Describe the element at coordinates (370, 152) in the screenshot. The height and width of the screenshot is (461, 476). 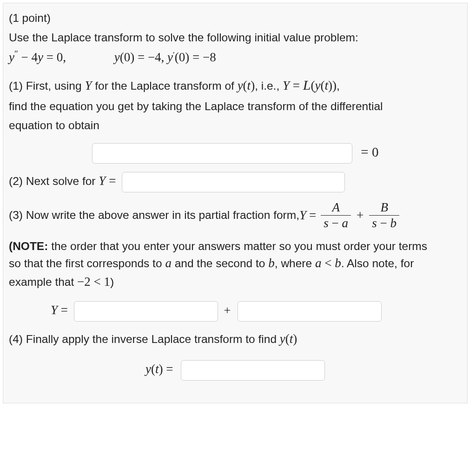
I see `part1-rhs: = 0` at that location.